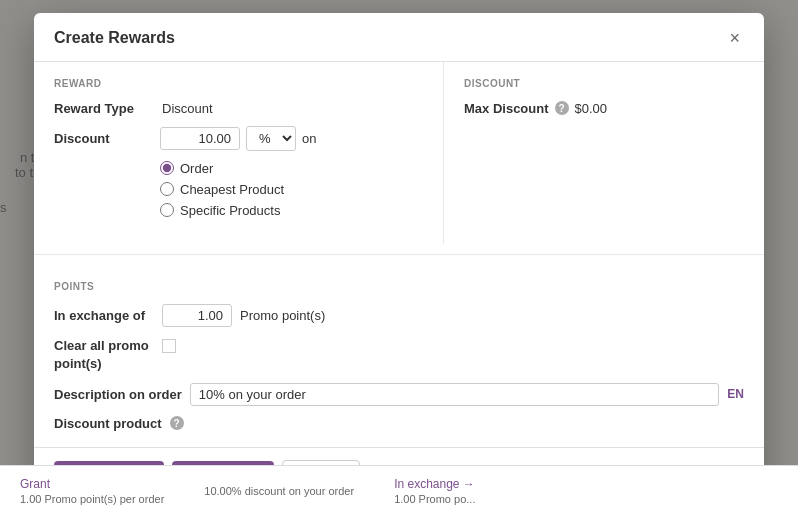 The width and height of the screenshot is (798, 515). I want to click on discount-product-row: Discount product ?, so click(399, 424).